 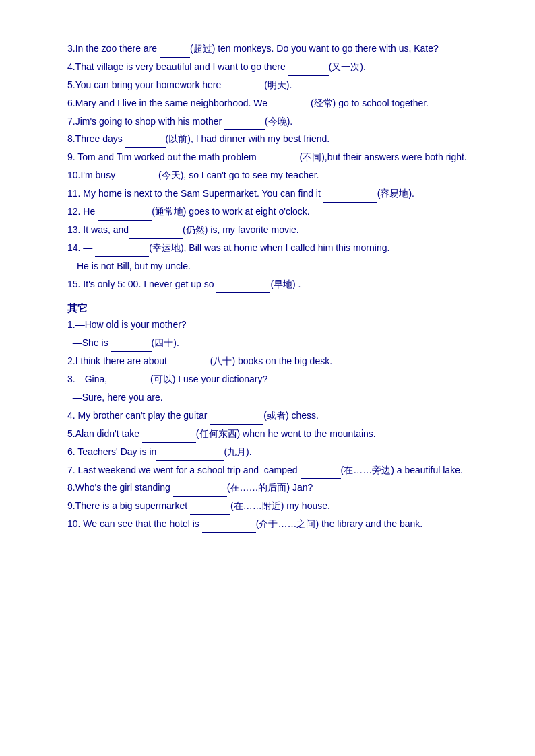 I want to click on q10: 10. We can see that the hotel is (介于……之间…, so click(x=281, y=524).